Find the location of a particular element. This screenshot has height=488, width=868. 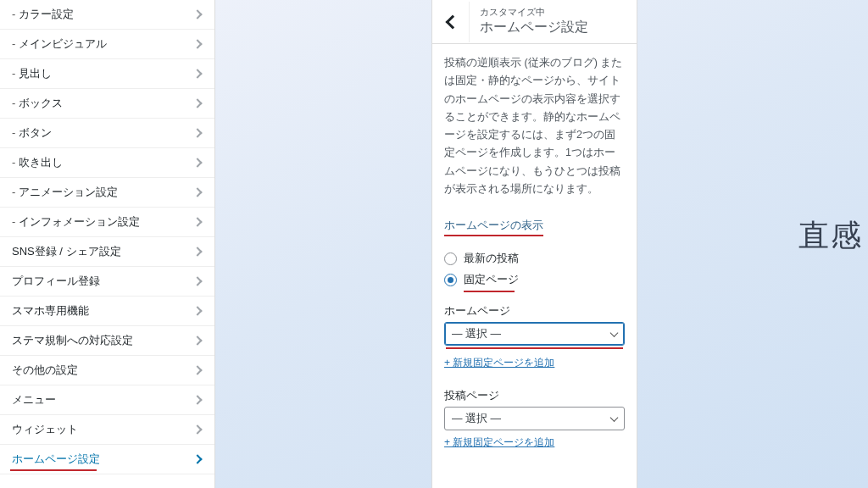

radio-static-page: 固定ページ is located at coordinates (534, 280).